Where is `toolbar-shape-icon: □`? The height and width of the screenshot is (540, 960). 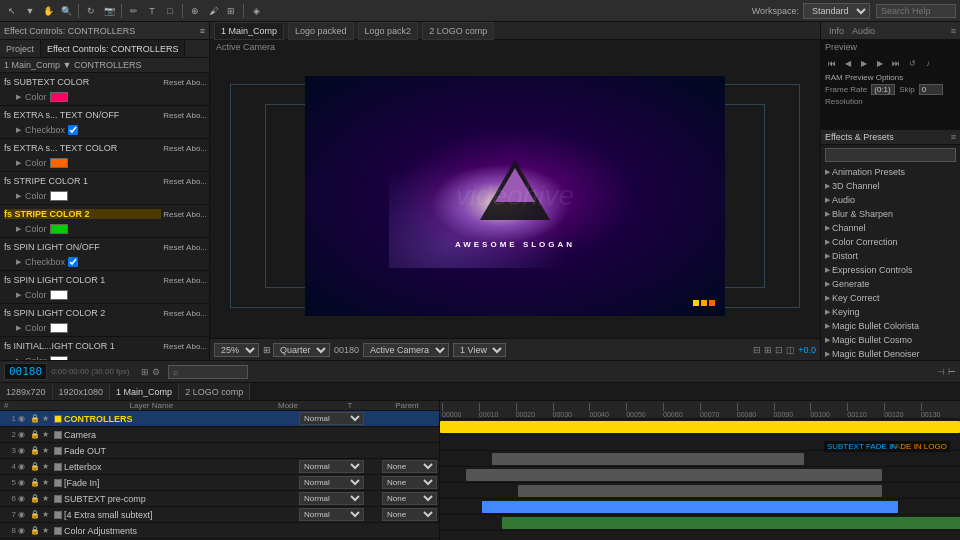 toolbar-shape-icon: □ is located at coordinates (170, 11).